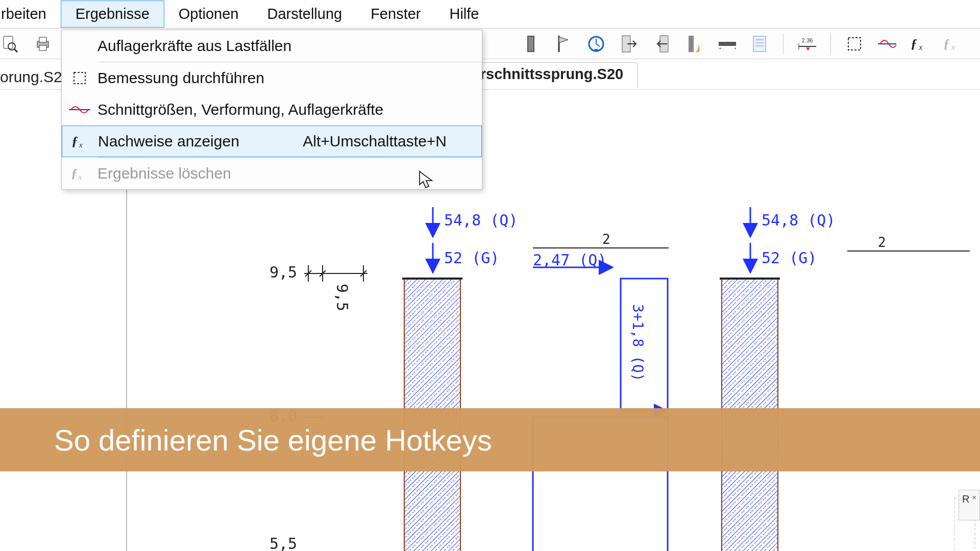 This screenshot has width=980, height=551. I want to click on menuitem-auflagerkraefte: Auflagerkräfte aus Lastfällen, so click(272, 46).